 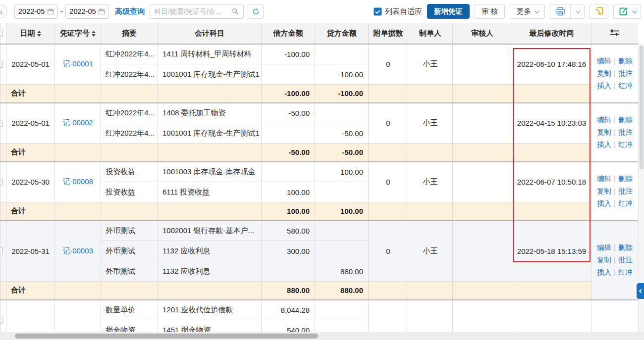 What do you see at coordinates (524, 12) in the screenshot?
I see `more-label: 更多` at bounding box center [524, 12].